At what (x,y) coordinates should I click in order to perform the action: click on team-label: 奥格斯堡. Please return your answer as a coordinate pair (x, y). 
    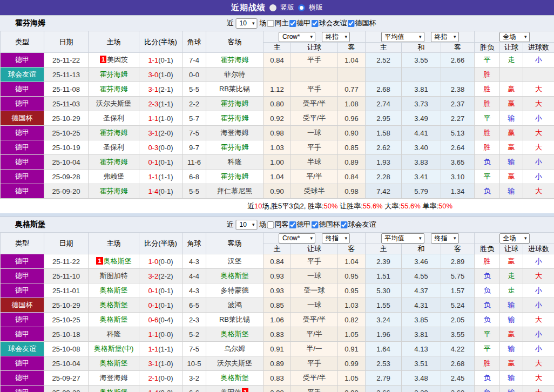
    Looking at the image, I should click on (235, 334).